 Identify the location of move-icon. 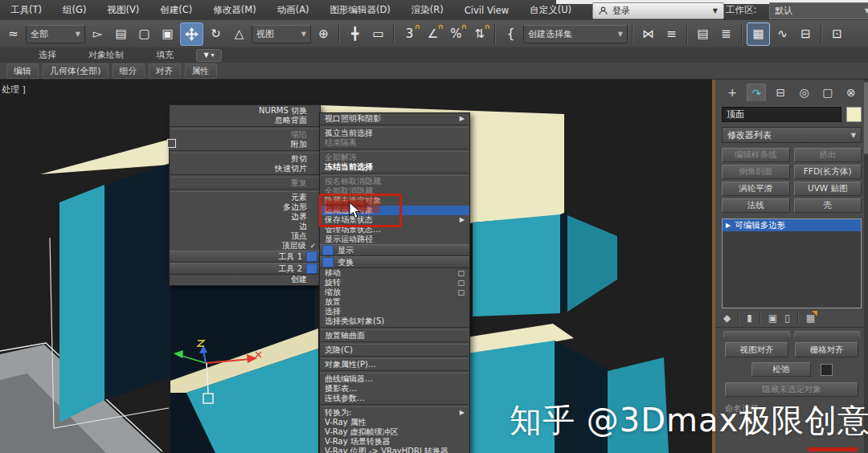
(191, 34).